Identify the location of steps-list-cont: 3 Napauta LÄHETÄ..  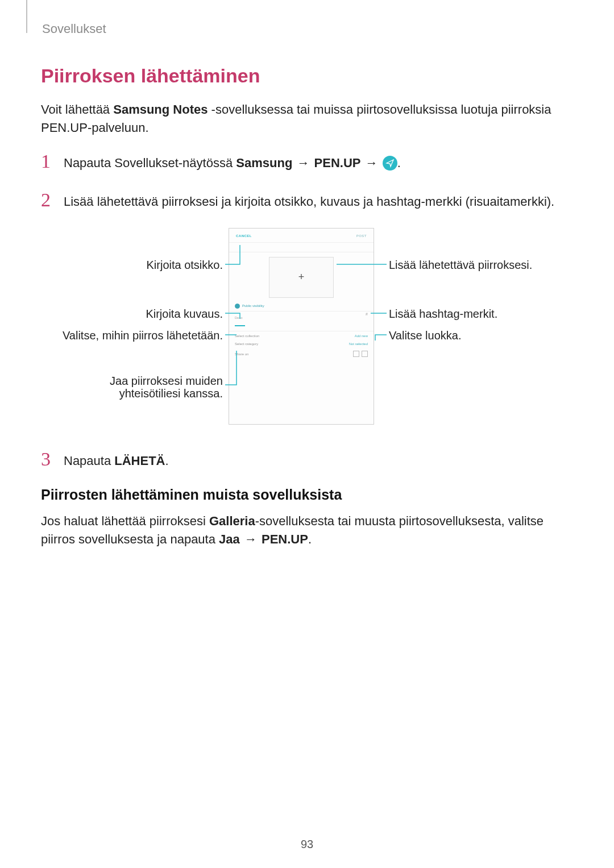
(307, 459).